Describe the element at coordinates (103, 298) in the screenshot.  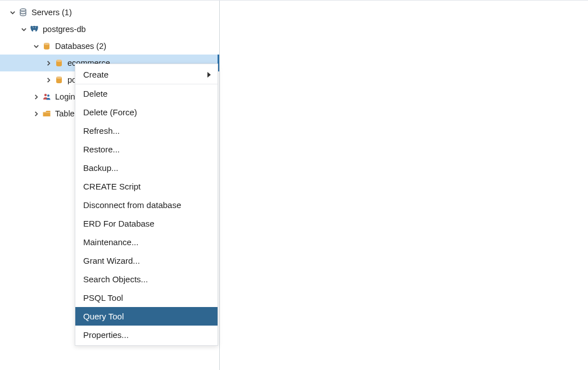
I see `menu-item-label: PSQL Tool` at that location.